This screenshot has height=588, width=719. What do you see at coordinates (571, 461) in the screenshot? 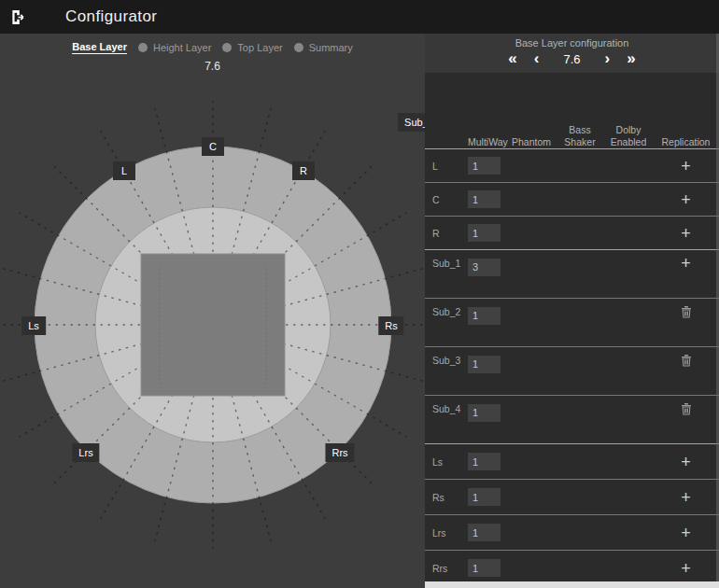
I see `table-row: Ls +` at bounding box center [571, 461].